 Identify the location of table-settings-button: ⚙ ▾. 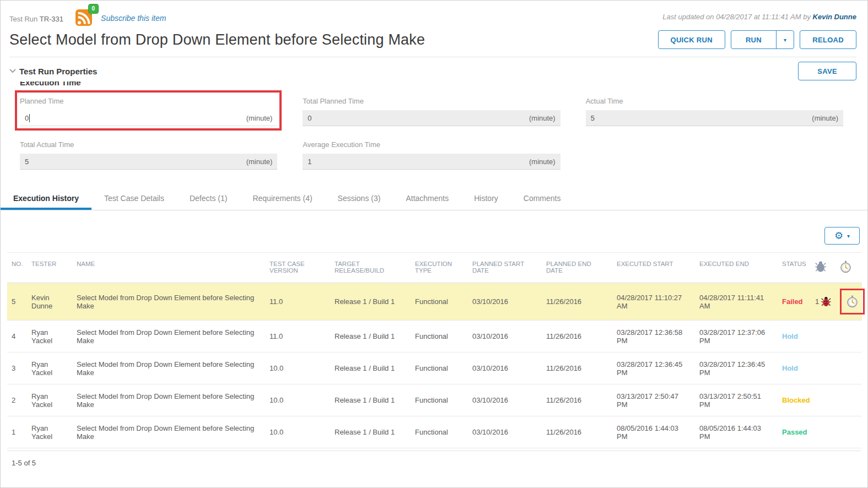
(842, 236).